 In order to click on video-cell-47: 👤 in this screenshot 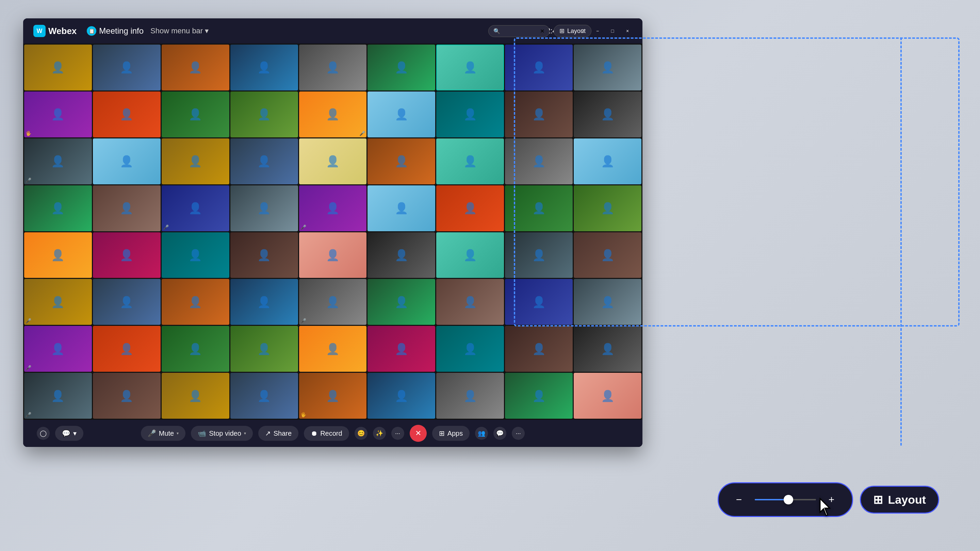, I will do `click(127, 302)`.